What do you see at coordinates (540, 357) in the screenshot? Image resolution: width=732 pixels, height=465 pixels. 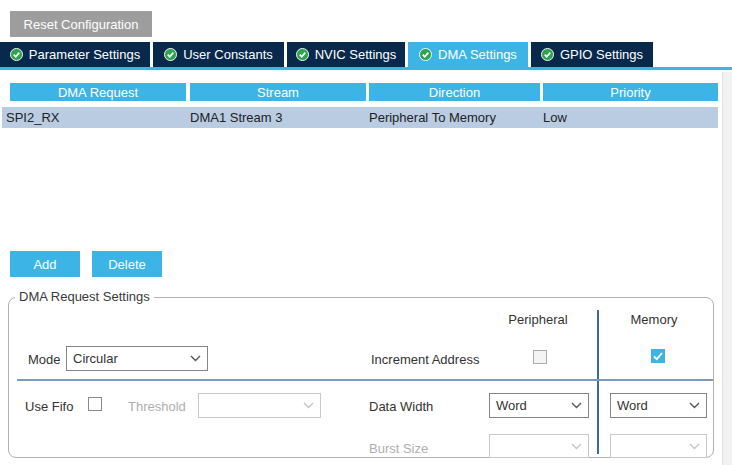 I see `increment-address-peripheral-checkbox` at bounding box center [540, 357].